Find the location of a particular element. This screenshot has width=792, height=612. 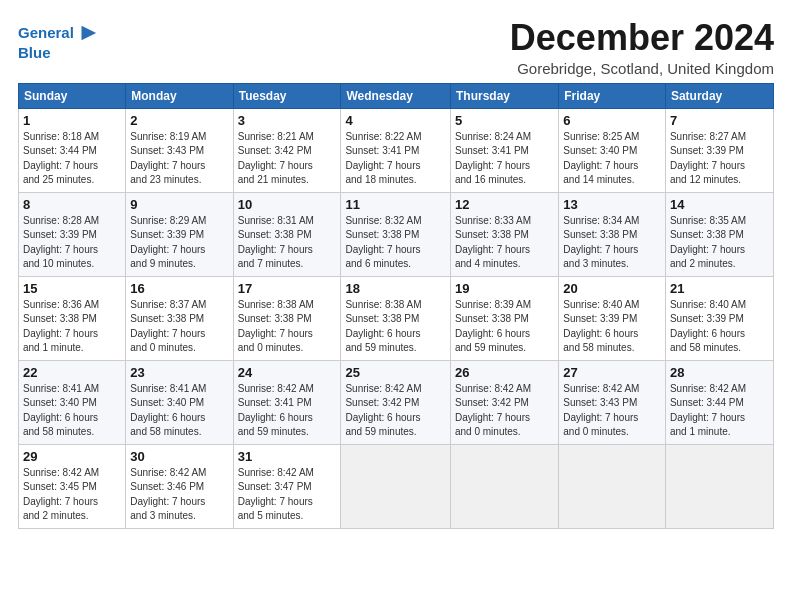

day-info: Sunrise: 8:18 AMSunset: 3:44 PMDaylight:… is located at coordinates (72, 159).